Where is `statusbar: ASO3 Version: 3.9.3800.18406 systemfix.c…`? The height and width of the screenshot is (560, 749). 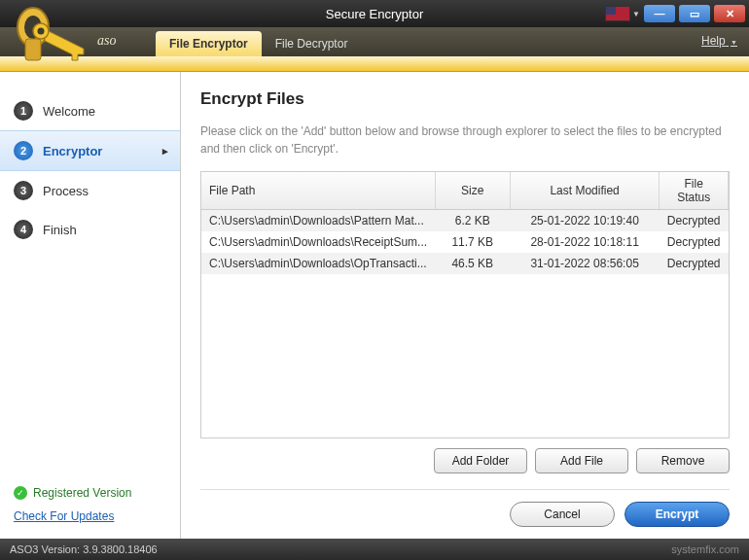 statusbar: ASO3 Version: 3.9.3800.18406 systemfix.c… is located at coordinates (374, 549).